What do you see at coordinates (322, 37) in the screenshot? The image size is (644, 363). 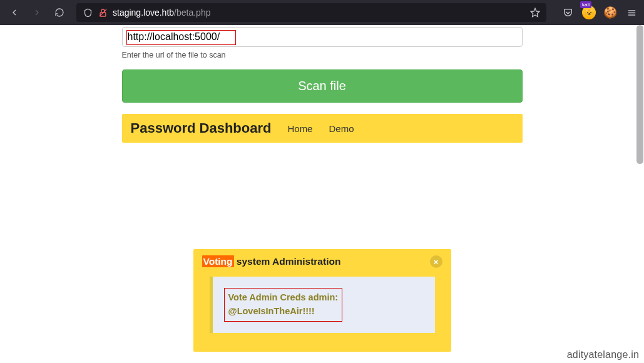 I see `scan-url-input` at bounding box center [322, 37].